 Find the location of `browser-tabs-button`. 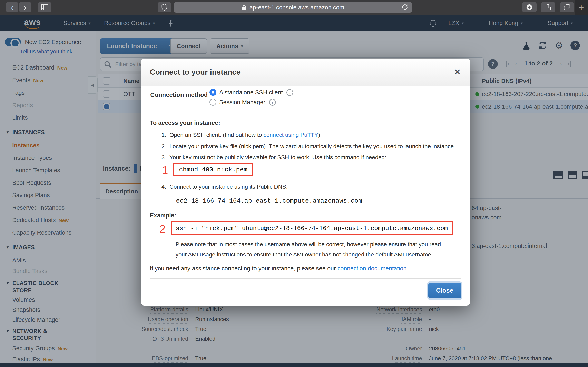

browser-tabs-button is located at coordinates (567, 7).